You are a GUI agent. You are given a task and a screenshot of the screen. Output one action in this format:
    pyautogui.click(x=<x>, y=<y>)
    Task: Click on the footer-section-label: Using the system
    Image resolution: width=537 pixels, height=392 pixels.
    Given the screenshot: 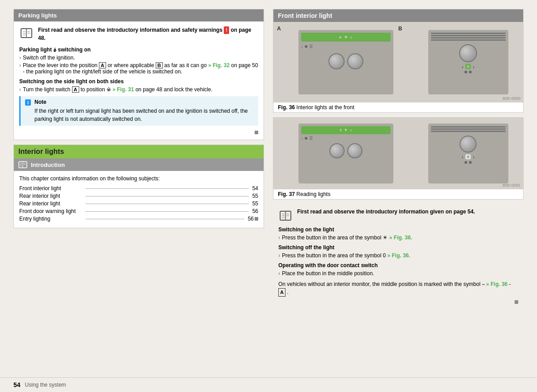 What is the action you would take?
    pyautogui.click(x=46, y=385)
    